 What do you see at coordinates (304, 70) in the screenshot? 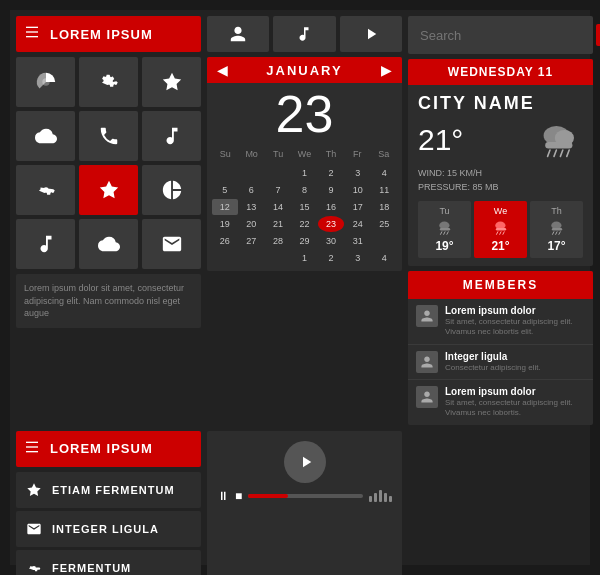
I see `calendar-header: ◀ JANUARY ▶` at bounding box center [304, 70].